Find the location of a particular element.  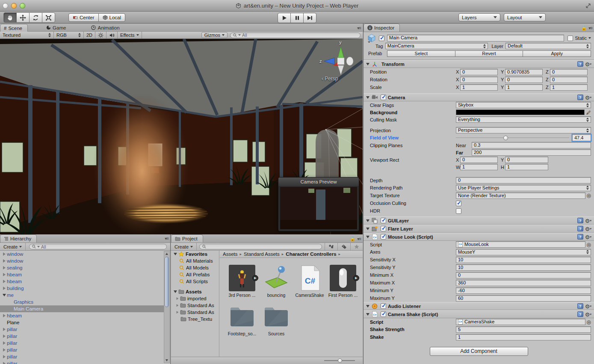

favorites-root-item: Favorites is located at coordinates (195, 254).